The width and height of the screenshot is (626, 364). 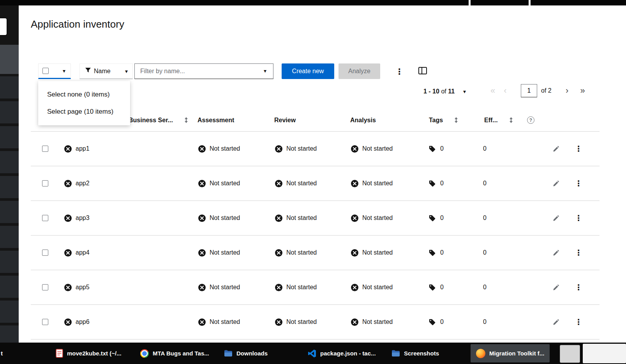 What do you see at coordinates (108, 71) in the screenshot?
I see `filter-category-label: Name` at bounding box center [108, 71].